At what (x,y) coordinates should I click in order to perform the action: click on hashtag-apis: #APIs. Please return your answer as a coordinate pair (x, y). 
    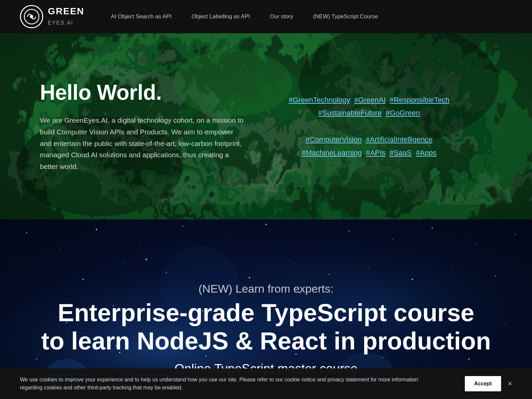
    Looking at the image, I should click on (376, 153).